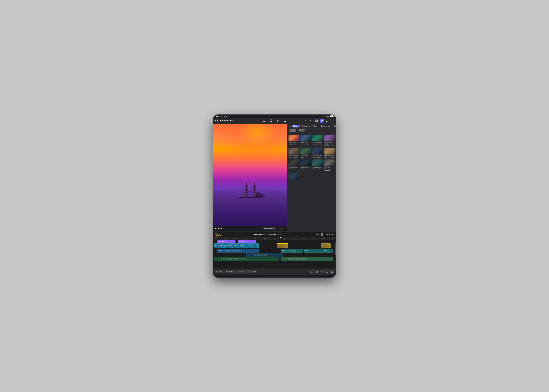 This screenshot has height=392, width=549. I want to click on tab-transitions: Transitions, so click(306, 126).